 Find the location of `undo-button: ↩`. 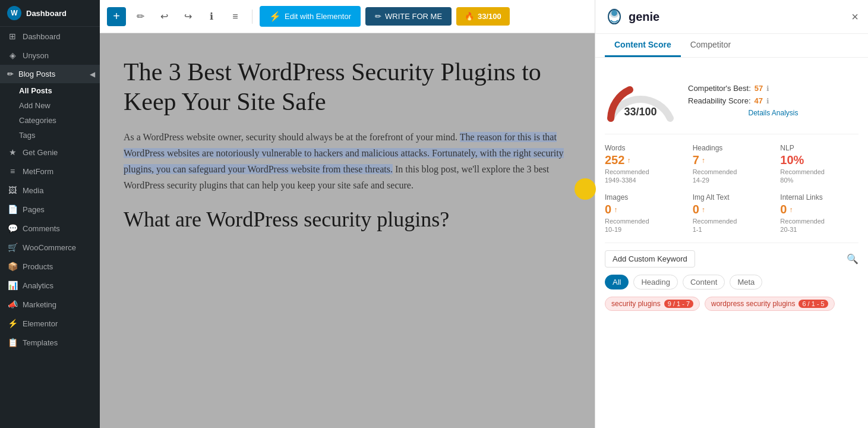

undo-button: ↩ is located at coordinates (164, 17).